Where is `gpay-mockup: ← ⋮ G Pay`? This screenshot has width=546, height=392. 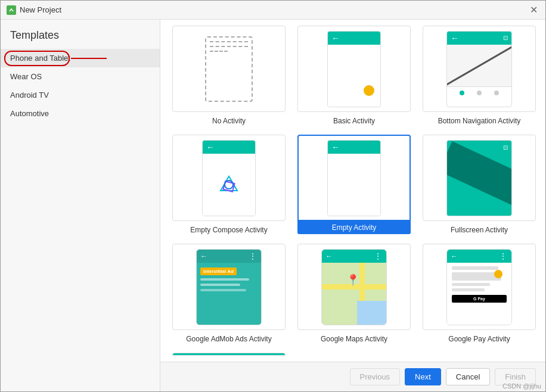 gpay-mockup: ← ⋮ G Pay is located at coordinates (479, 287).